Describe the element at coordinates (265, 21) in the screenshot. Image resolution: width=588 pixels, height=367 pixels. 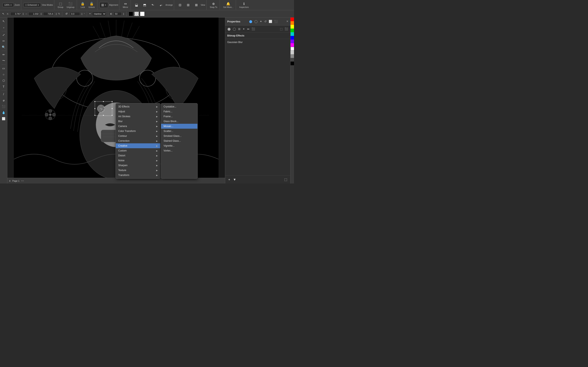
I see `panel-tab-transform: ↺` at that location.